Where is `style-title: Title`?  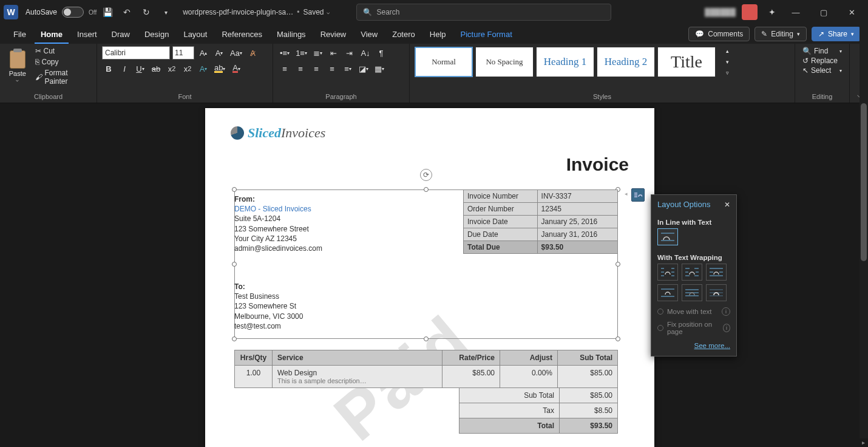 style-title: Title is located at coordinates (687, 62).